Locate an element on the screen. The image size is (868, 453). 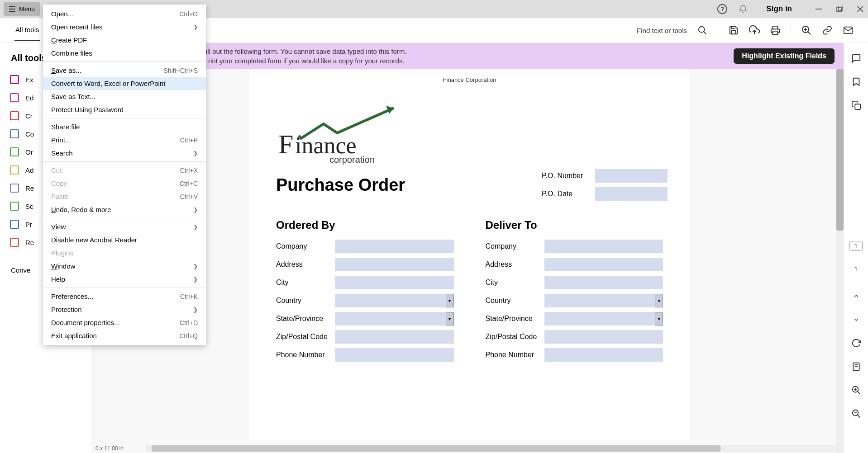
ob-address-field is located at coordinates (395, 264).